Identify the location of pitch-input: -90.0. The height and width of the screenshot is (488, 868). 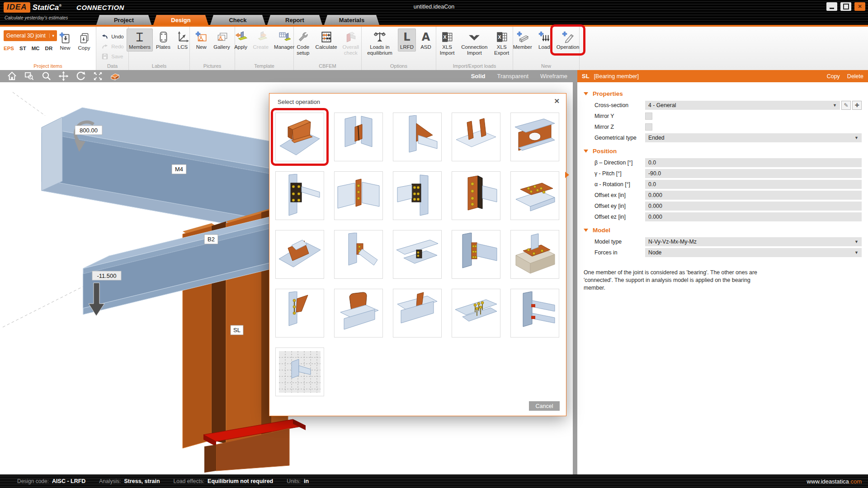
(753, 174).